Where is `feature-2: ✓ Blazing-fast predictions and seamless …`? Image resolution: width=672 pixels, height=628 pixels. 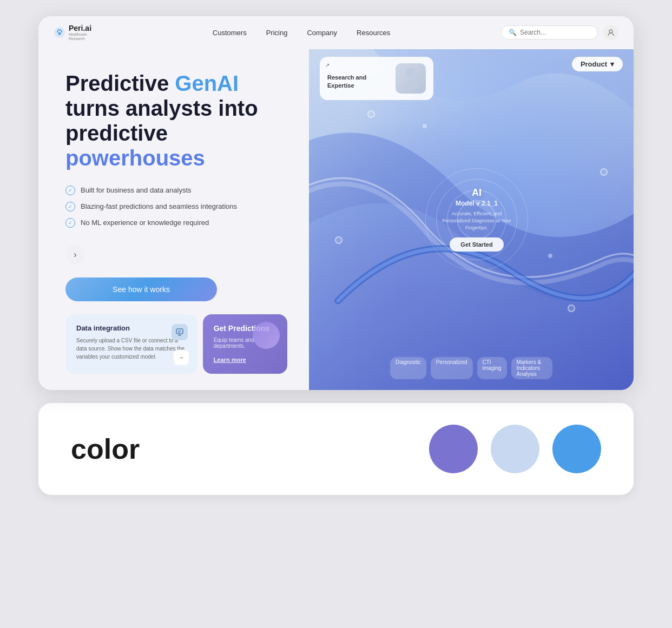 feature-2: ✓ Blazing-fast predictions and seamless … is located at coordinates (176, 207).